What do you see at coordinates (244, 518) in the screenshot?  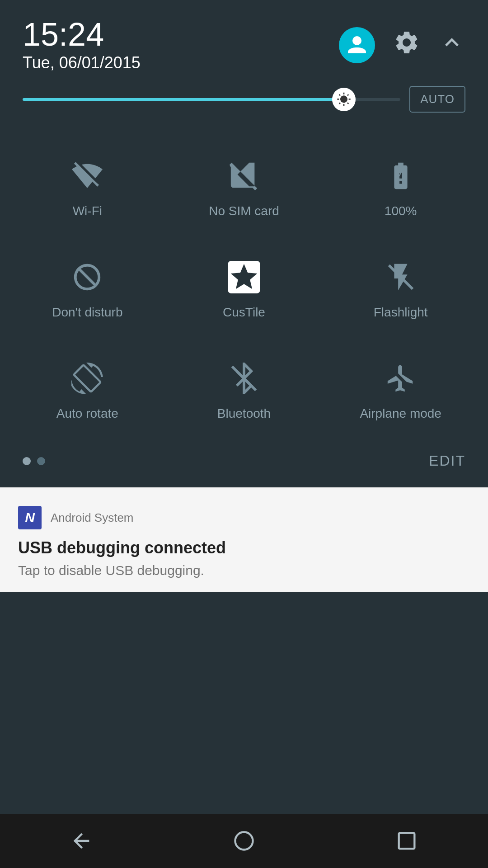 I see `notification-header: N Android System` at bounding box center [244, 518].